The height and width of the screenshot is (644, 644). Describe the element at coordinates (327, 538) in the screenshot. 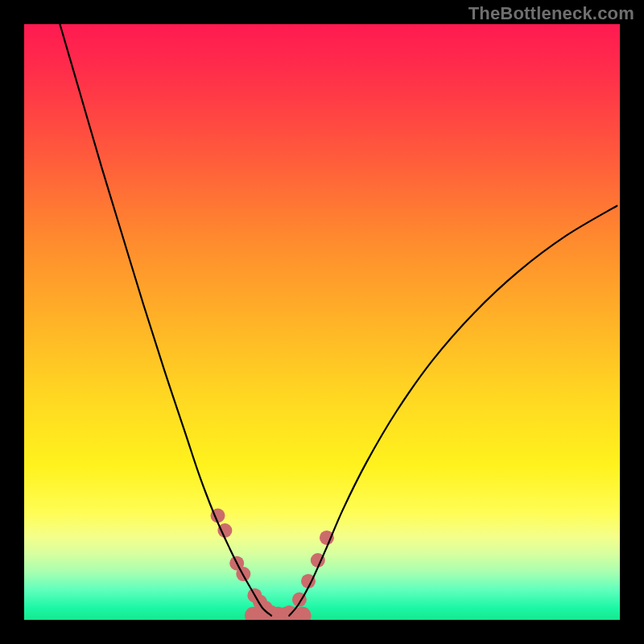

I see `data-dot` at that location.